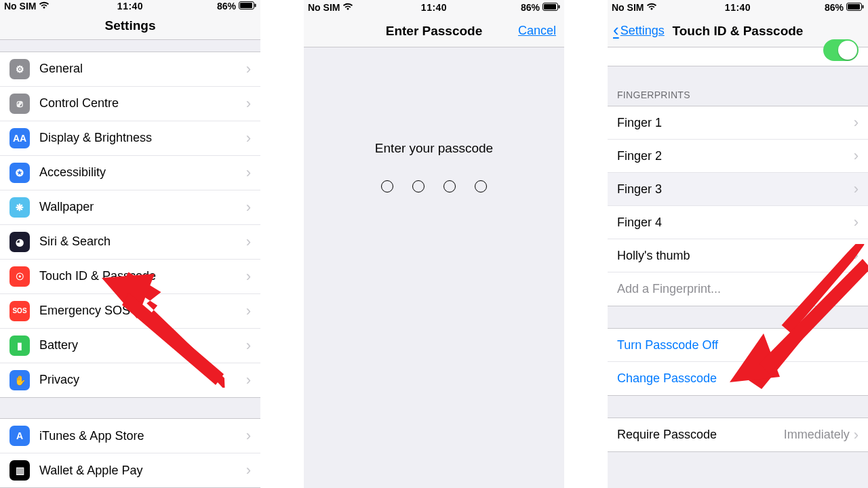  Describe the element at coordinates (20, 470) in the screenshot. I see `wallet-apple-pay-icon: ▥` at that location.